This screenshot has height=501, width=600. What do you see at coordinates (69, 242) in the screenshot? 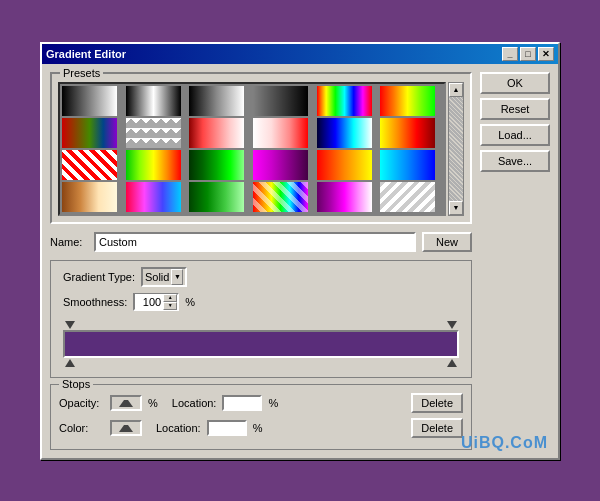
I see `name-label: Name:` at bounding box center [69, 242].